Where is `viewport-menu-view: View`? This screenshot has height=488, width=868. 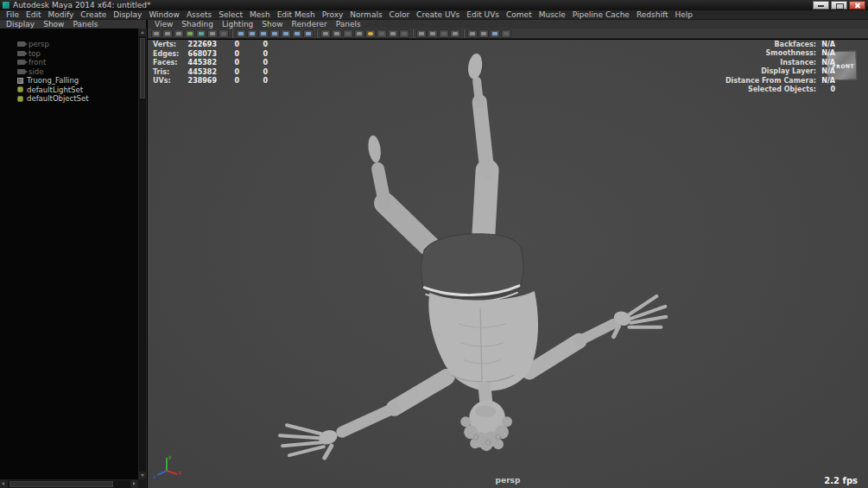 viewport-menu-view: View is located at coordinates (164, 24).